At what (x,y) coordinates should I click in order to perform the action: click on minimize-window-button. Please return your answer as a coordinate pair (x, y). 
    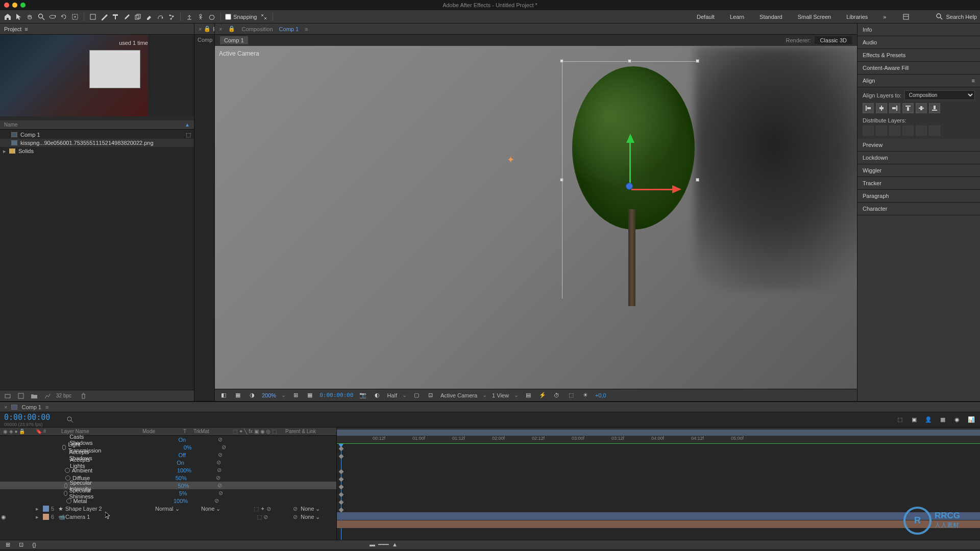
    Looking at the image, I should click on (15, 5).